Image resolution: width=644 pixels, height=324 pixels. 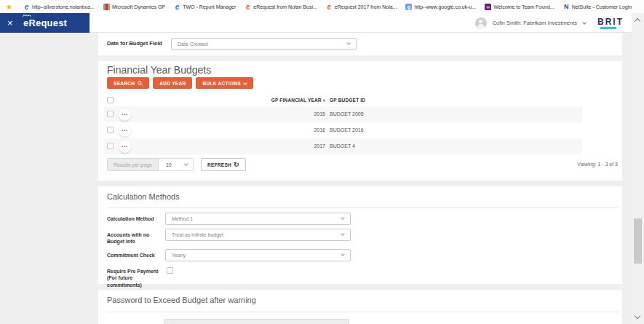 I want to click on budget-field-select: Date Created, so click(x=263, y=44).